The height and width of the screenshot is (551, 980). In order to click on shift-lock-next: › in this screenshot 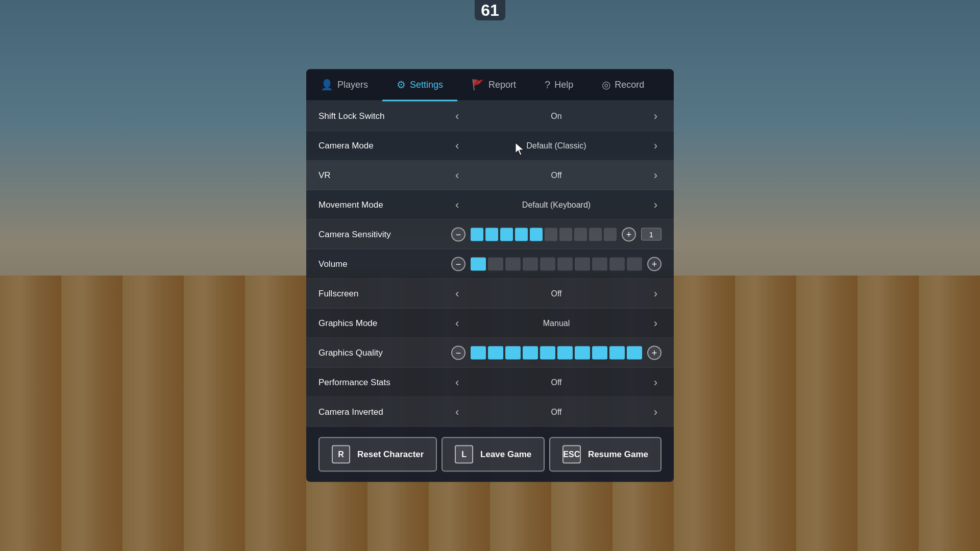, I will do `click(655, 116)`.